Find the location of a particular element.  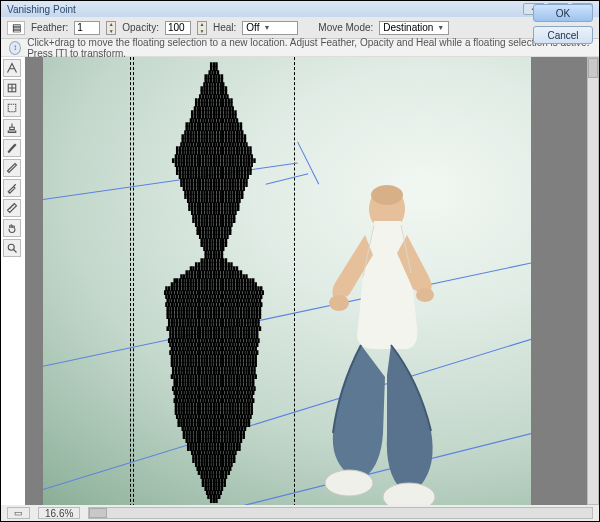

plane-left-edge is located at coordinates (87, 281).